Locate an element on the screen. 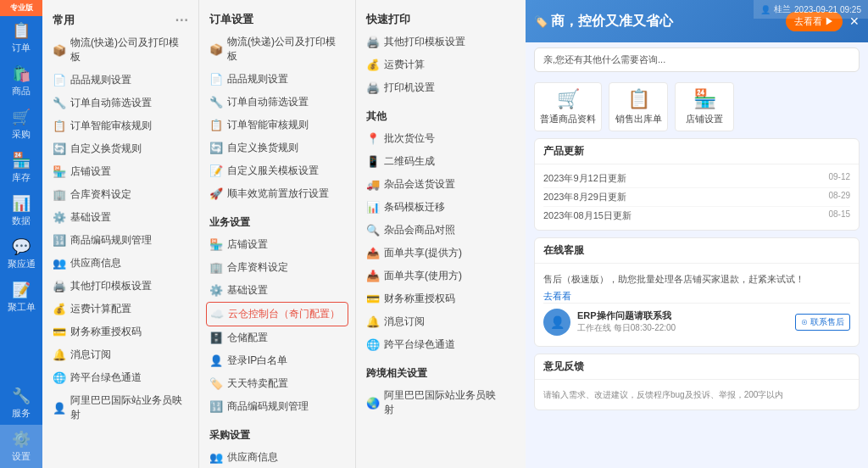 This screenshot has height=468, width=868. order-custom-service-tpl: 📝 自定义服关模板设置 is located at coordinates (277, 171).